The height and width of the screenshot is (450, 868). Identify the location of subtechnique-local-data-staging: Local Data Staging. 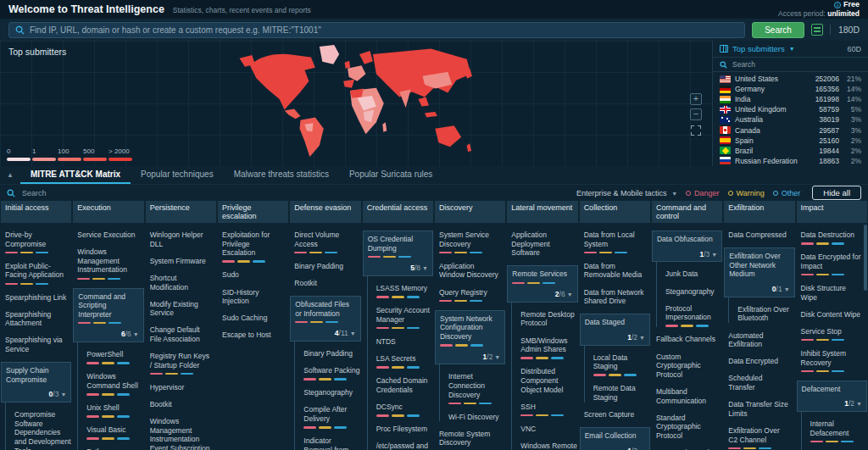
(622, 364).